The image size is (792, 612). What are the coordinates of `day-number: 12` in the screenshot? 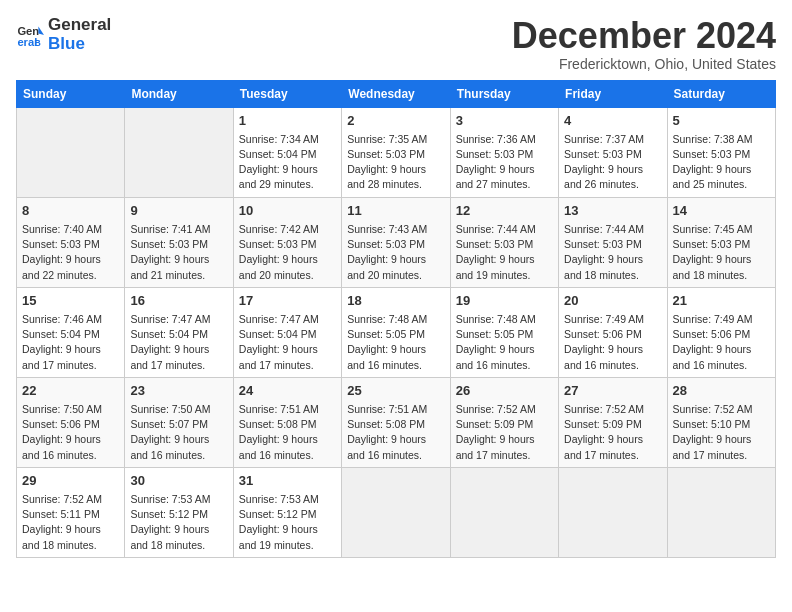 It's located at (504, 211).